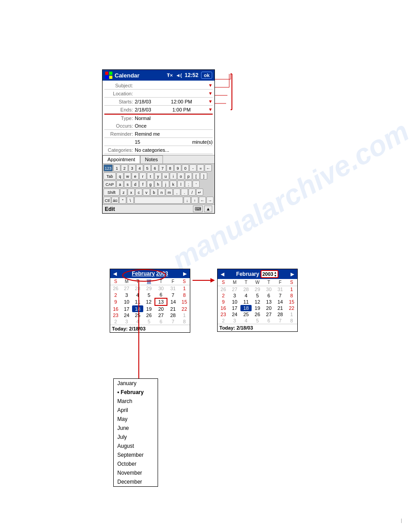 The height and width of the screenshot is (532, 411). I want to click on ends-time: 1:00 PM, so click(182, 110).